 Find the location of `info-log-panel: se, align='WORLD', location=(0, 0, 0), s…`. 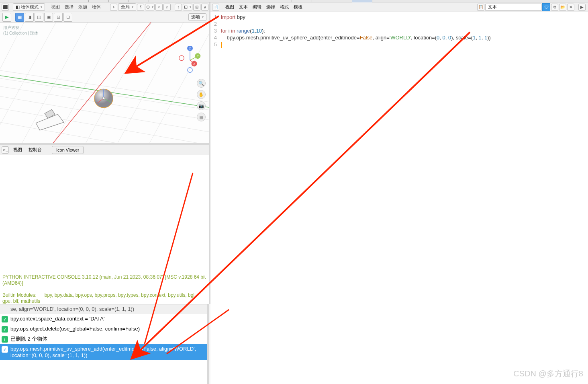

info-log-panel: se, align='WORLD', location=(0, 0, 0), s… is located at coordinates (104, 344).